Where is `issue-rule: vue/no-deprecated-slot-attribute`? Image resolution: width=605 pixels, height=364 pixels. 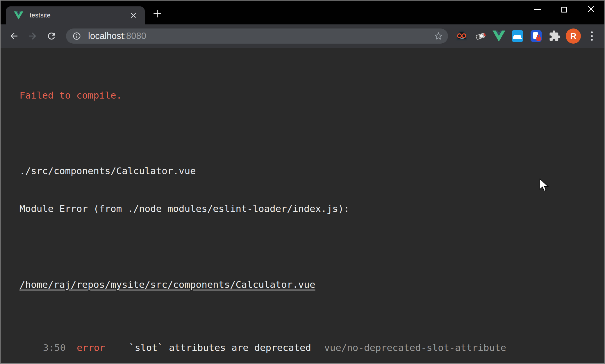 issue-rule: vue/no-deprecated-slot-attribute is located at coordinates (415, 348).